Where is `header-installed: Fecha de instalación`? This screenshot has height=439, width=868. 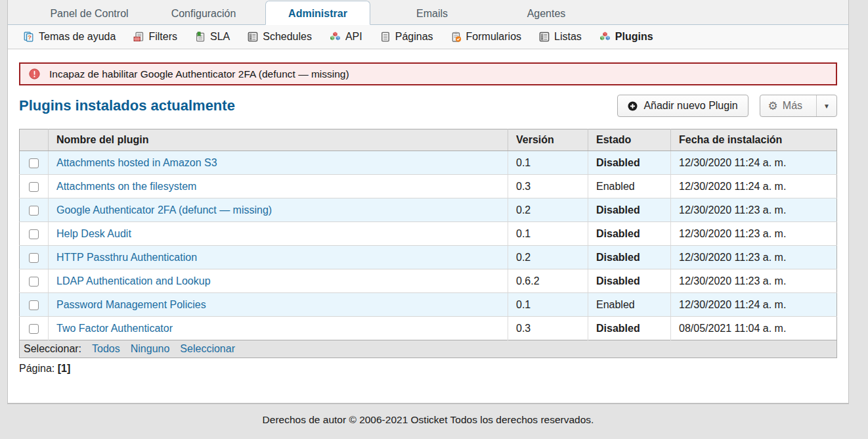
header-installed: Fecha de instalación is located at coordinates (754, 141).